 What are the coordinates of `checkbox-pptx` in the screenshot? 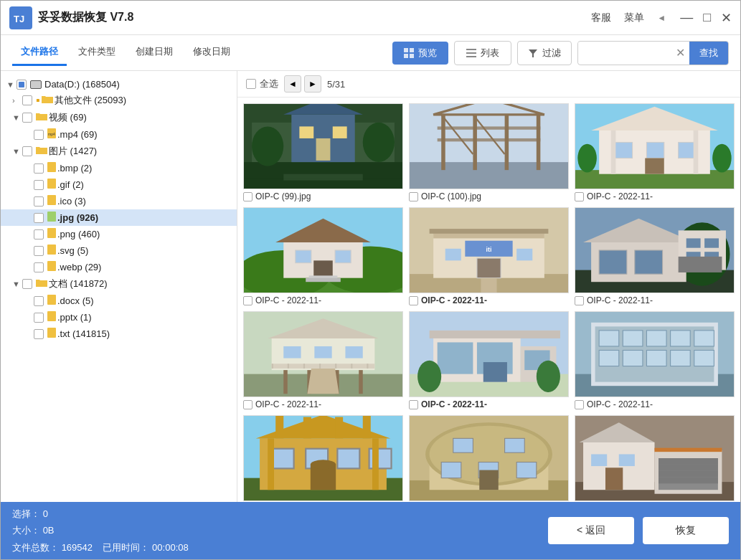 It's located at (39, 318).